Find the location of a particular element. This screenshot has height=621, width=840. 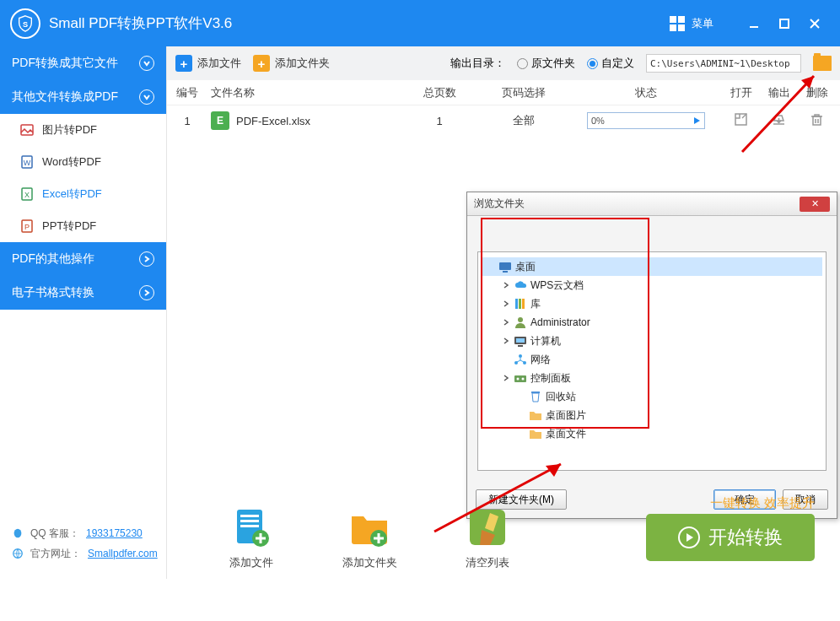

tree-node: 库 is located at coordinates (652, 304).